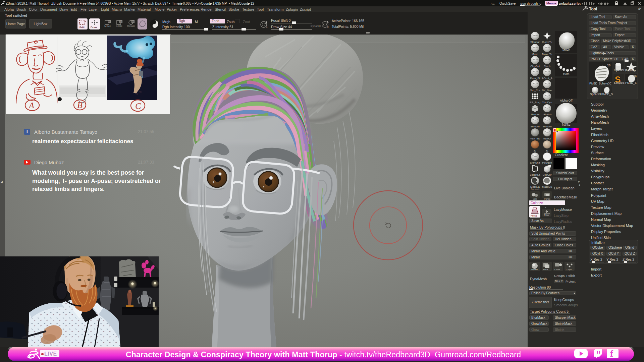 This screenshot has height=362, width=644. I want to click on svg-text: mah_mo, so click(535, 139).